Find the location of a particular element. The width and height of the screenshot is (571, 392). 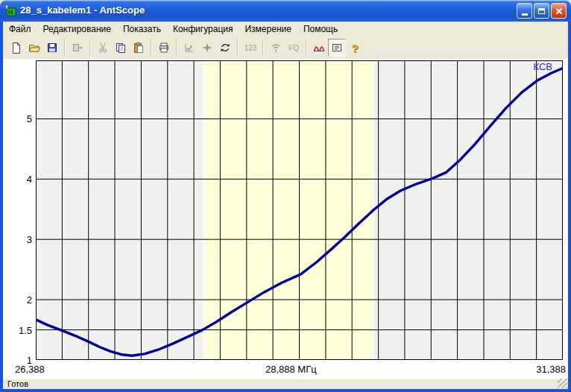

refresh-icon is located at coordinates (225, 48).